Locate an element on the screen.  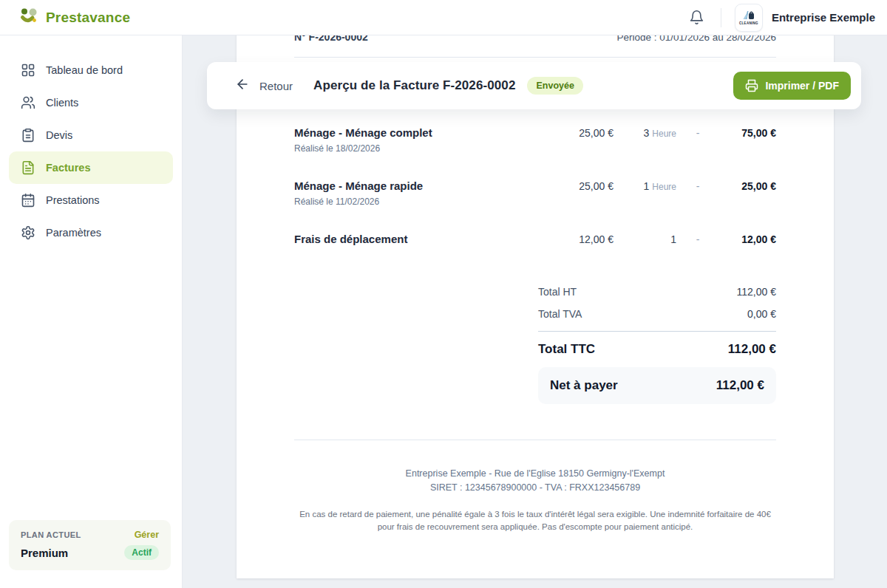
plan-status-badge: Actif is located at coordinates (142, 553).